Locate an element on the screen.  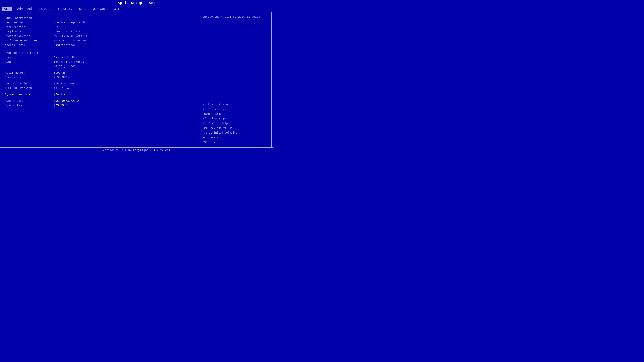
igfx-gop-label: IGFX GOP Version is located at coordinates (30, 88).